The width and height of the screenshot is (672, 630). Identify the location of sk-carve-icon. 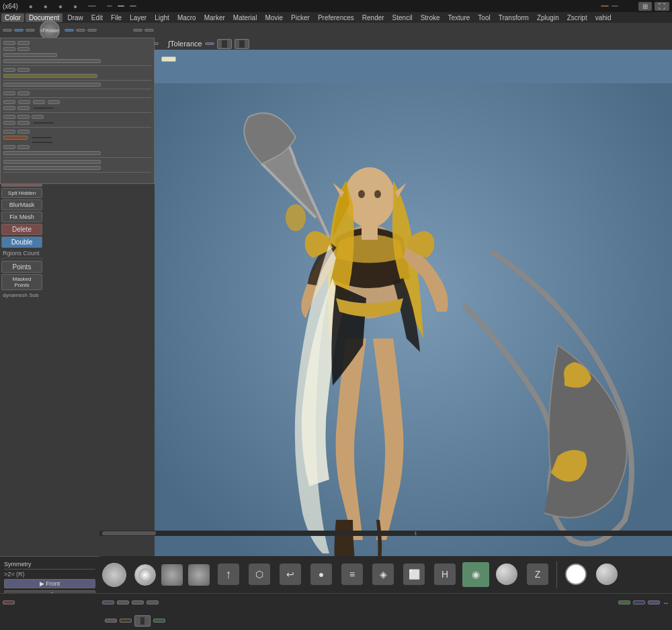
(172, 575).